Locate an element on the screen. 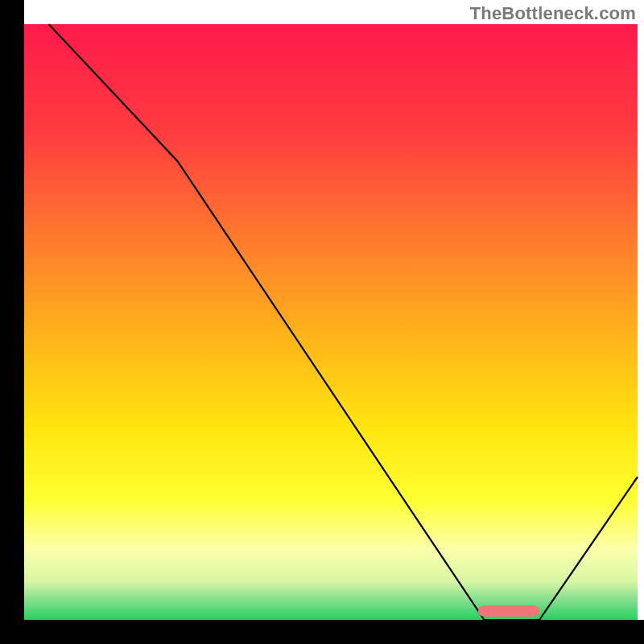  x-axis-bar is located at coordinates (322, 632).